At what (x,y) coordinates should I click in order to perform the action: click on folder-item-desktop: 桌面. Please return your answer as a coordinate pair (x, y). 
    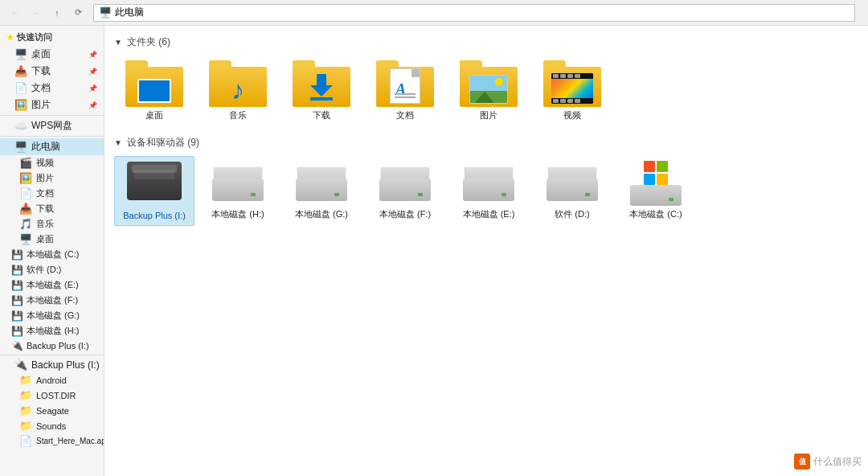
    Looking at the image, I should click on (154, 91).